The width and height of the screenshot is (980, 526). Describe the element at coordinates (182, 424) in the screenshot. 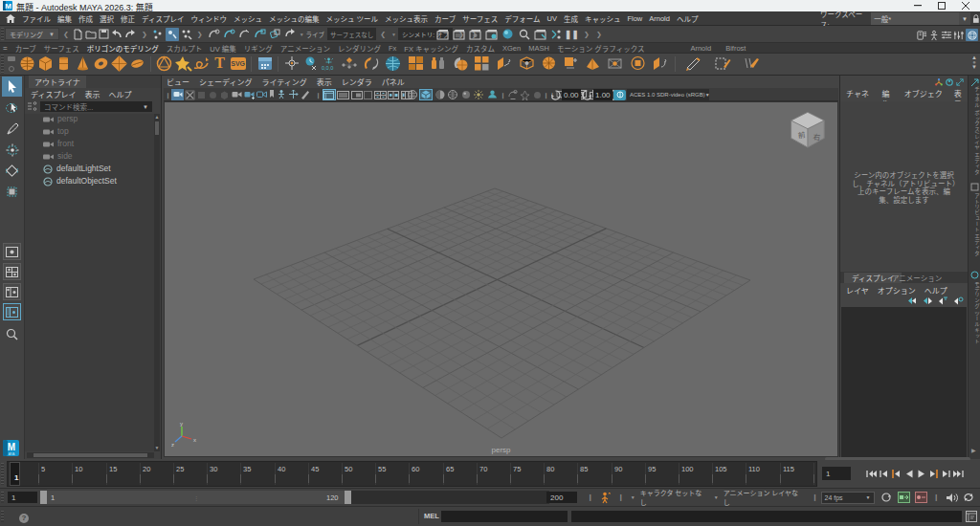

I see `svg-text: y` at that location.